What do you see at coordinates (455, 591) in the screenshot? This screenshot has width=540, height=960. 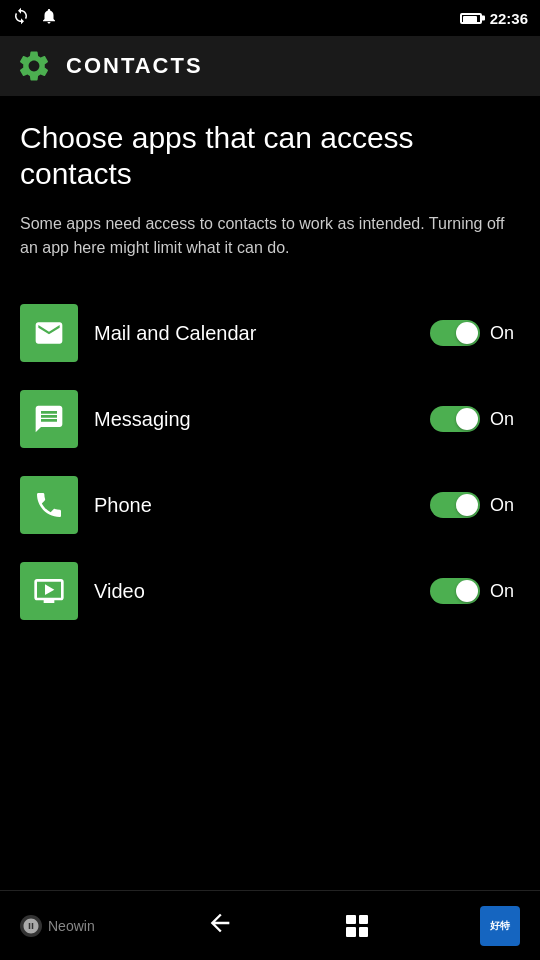 I see `toggle-video` at bounding box center [455, 591].